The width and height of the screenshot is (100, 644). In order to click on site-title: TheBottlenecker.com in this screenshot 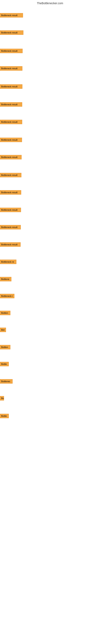, I will do `click(50, 3)`.